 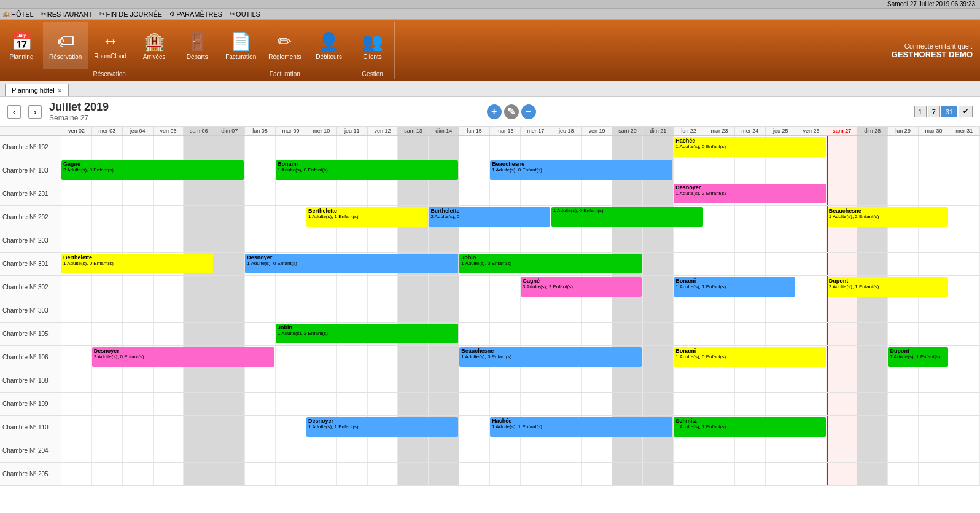 I want to click on room-cells-102: Hachée1 Adulte(s), 0 Enfant(s), so click(x=521, y=147).